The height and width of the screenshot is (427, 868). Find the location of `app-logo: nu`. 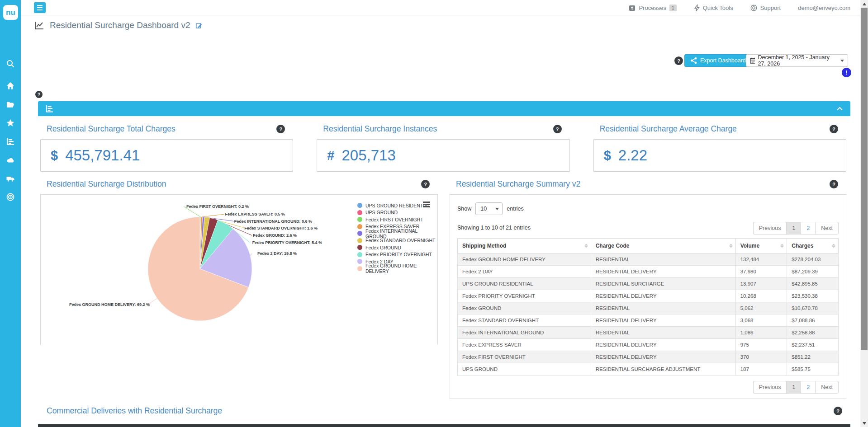

app-logo: nu is located at coordinates (11, 13).